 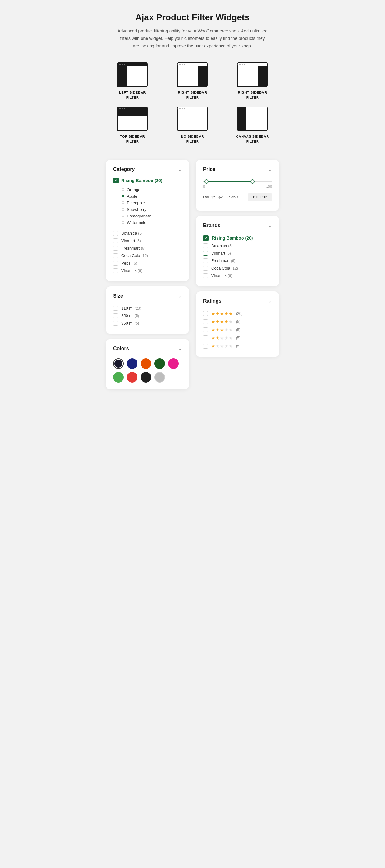 I want to click on sub-bullet-pineapple, so click(x=123, y=203).